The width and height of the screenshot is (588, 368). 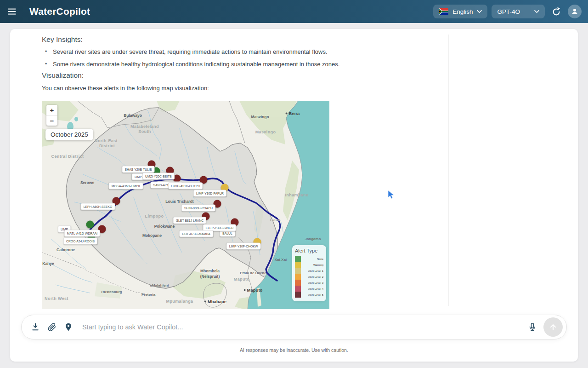 What do you see at coordinates (12, 12) in the screenshot?
I see `hamburger-icon` at bounding box center [12, 12].